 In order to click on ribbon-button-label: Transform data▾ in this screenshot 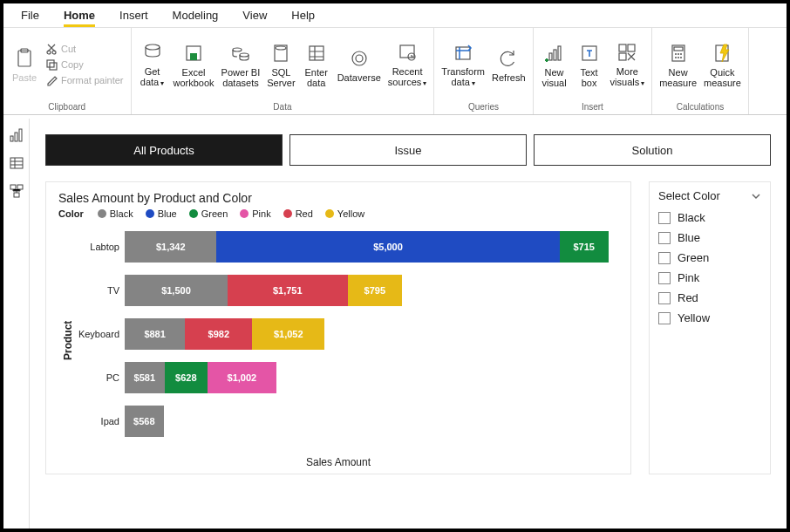, I will do `click(463, 78)`.